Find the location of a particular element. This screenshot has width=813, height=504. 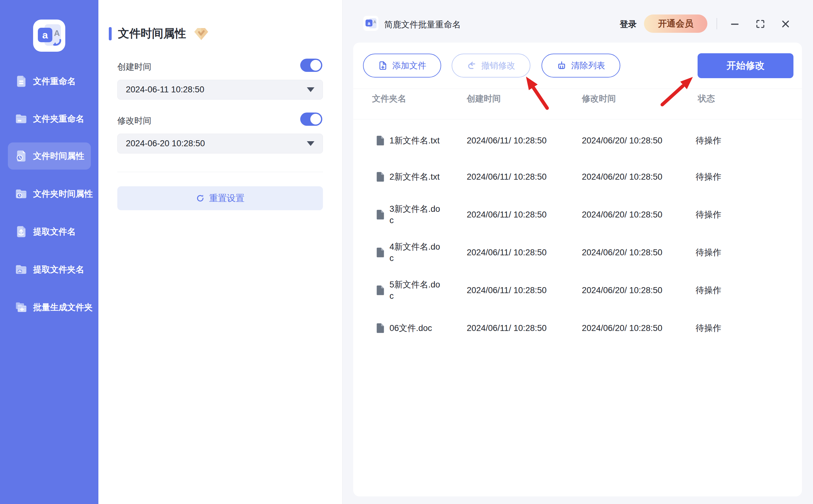

titlebar: A a 简鹿文件批量重命名 登录 开通会员 is located at coordinates (578, 21).